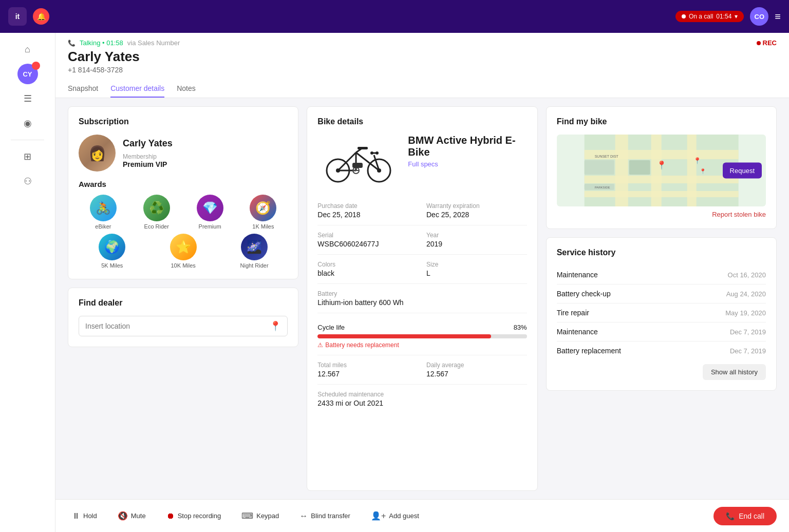 This screenshot has height=532, width=789. I want to click on customer-phone: +1 814-458-3728, so click(422, 70).